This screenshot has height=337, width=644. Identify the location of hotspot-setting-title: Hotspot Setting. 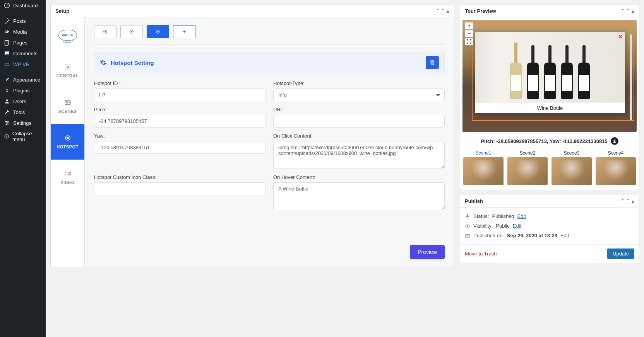
(127, 63).